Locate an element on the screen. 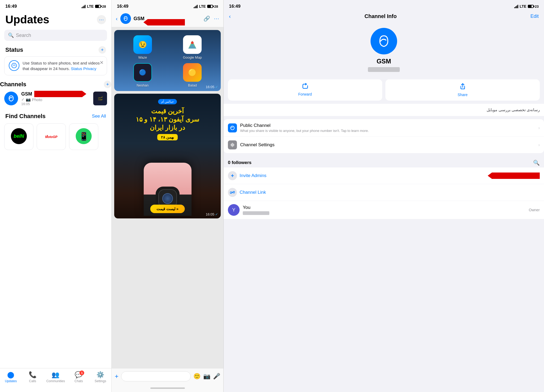  maps-label: Google Map is located at coordinates (192, 57).